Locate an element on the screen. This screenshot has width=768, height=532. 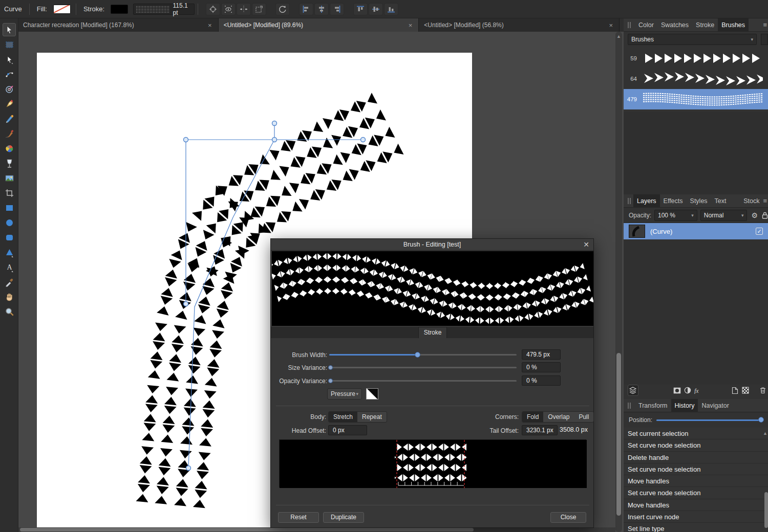
tab-swatches: Swatches is located at coordinates (675, 25).